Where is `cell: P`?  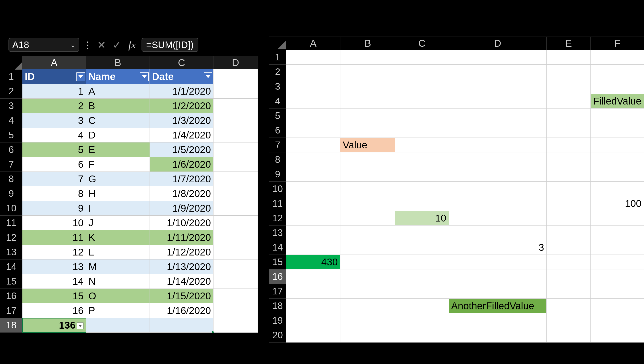 cell: P is located at coordinates (118, 310).